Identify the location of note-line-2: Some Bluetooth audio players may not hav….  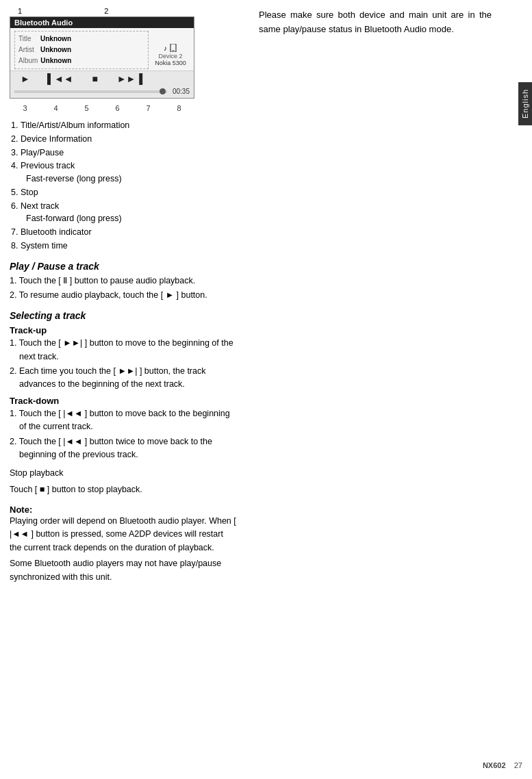
(123, 571).